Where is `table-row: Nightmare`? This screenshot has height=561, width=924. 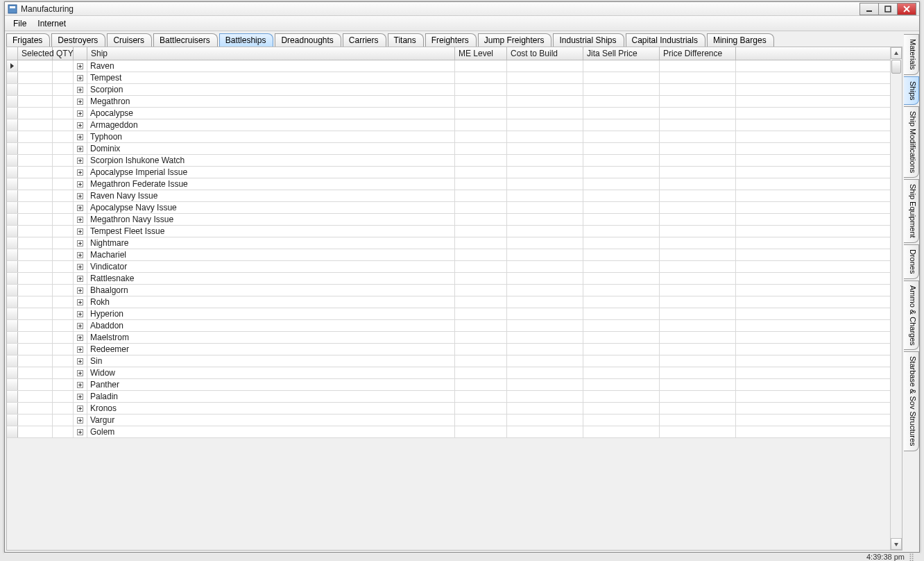 table-row: Nightmare is located at coordinates (448, 243).